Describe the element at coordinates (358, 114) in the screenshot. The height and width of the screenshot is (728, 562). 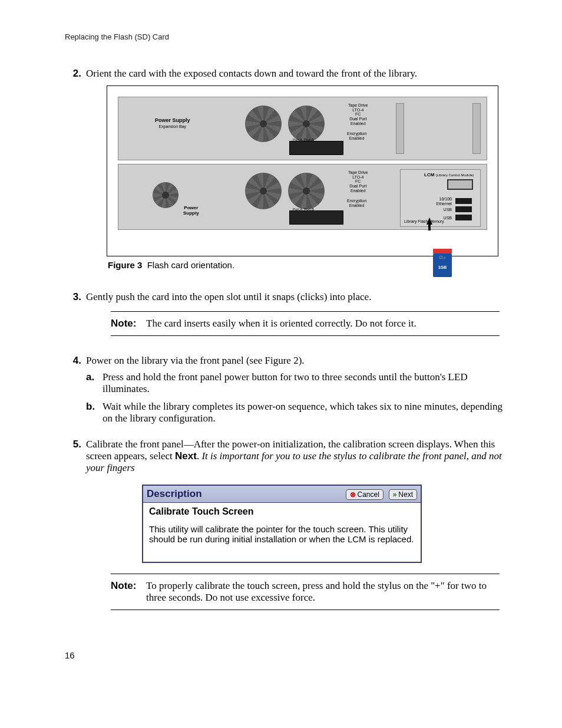
I see `tape-drive-label: Tape Drive LTO-4 FC Dual Port Enabled` at that location.